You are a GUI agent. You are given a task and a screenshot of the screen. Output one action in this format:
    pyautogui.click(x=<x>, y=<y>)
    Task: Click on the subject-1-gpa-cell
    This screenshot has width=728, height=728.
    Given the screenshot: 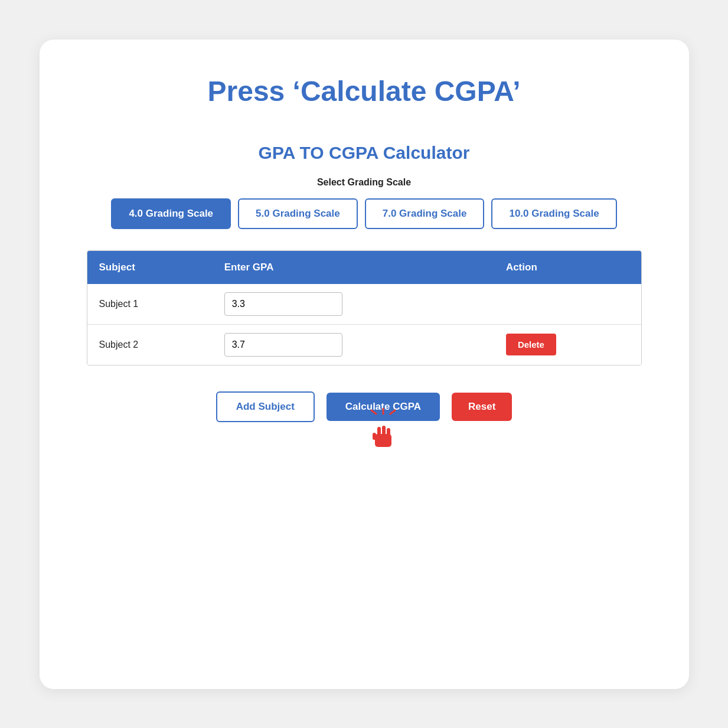 What is the action you would take?
    pyautogui.click(x=353, y=305)
    